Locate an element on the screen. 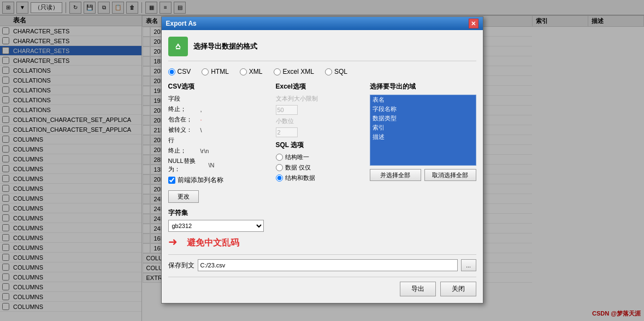 This screenshot has width=644, height=321. dialog-close-button: ✕ is located at coordinates (474, 24).